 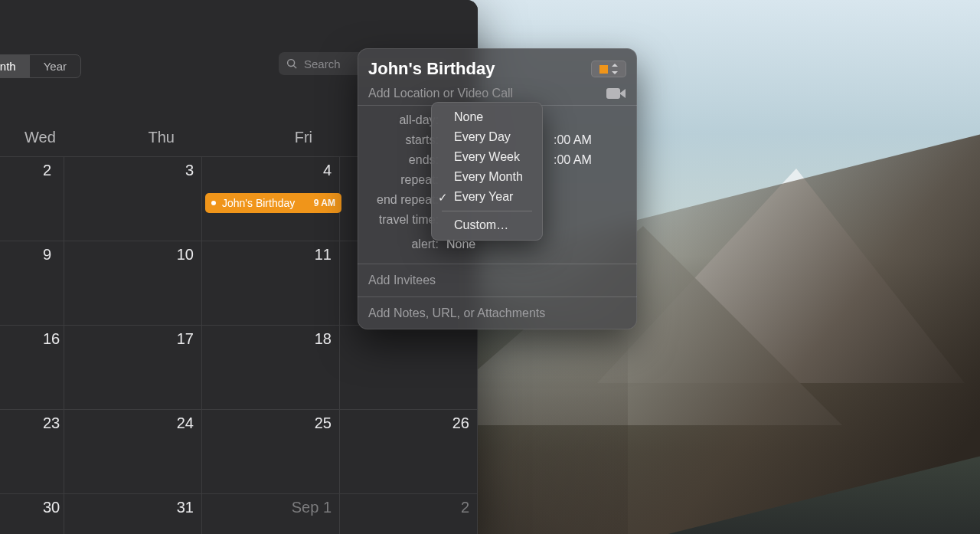 What do you see at coordinates (133, 138) in the screenshot?
I see `weekday-thu: Thu` at bounding box center [133, 138].